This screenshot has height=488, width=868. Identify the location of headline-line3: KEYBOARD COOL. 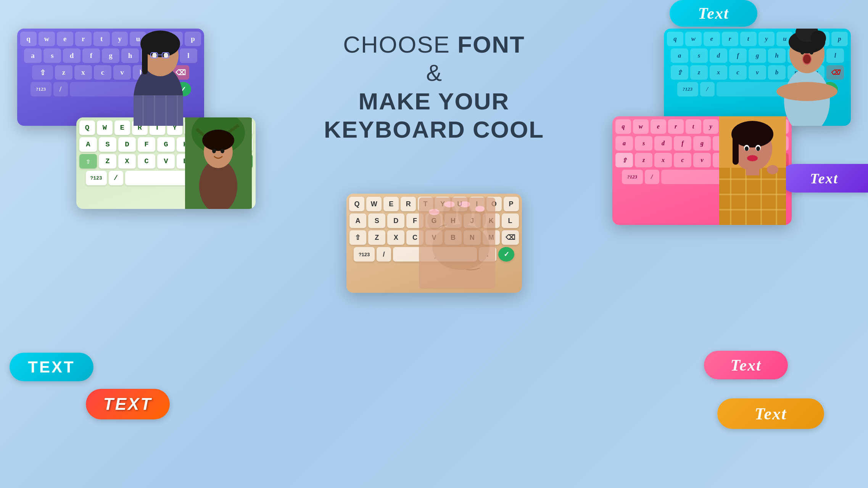
(434, 130).